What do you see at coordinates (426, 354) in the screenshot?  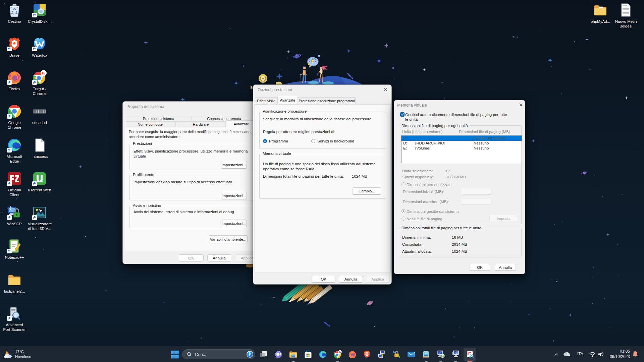 I see `notepad-plus-plus-button` at bounding box center [426, 354].